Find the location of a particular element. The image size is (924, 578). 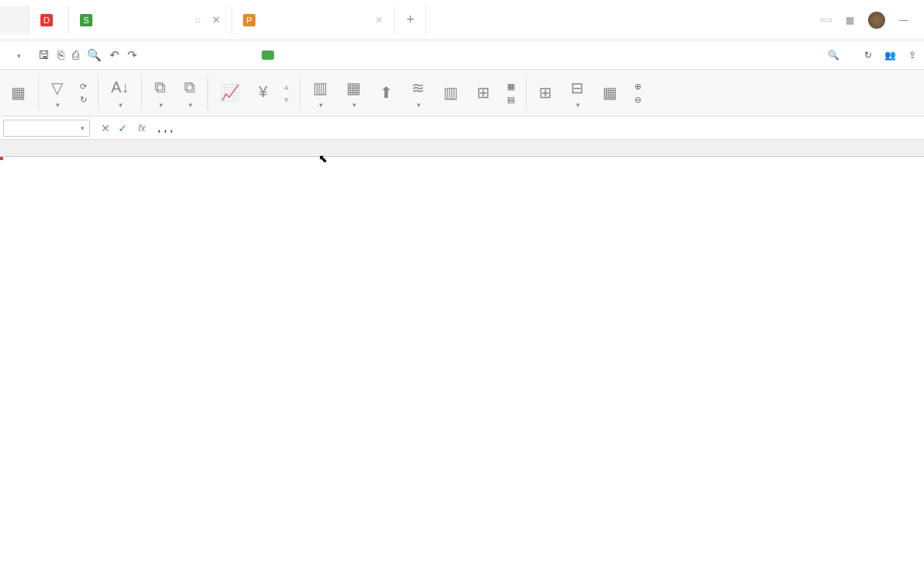

daoqi-icon: D is located at coordinates (47, 20).